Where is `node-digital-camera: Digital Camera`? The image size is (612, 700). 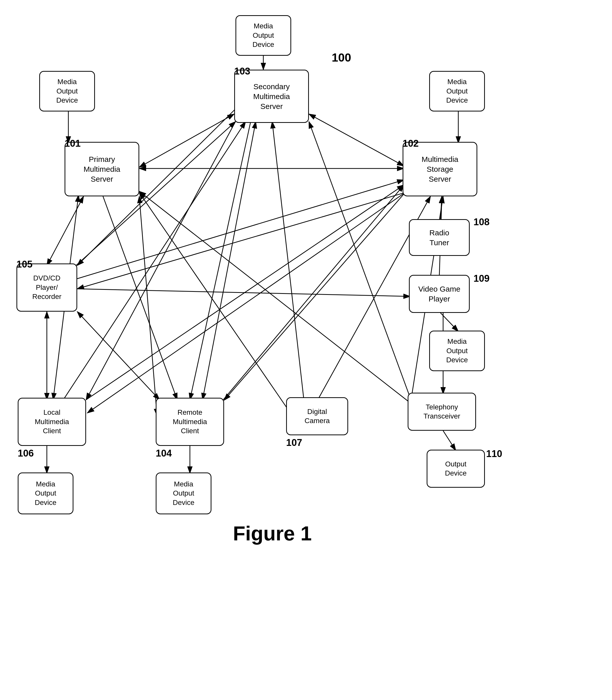 node-digital-camera: Digital Camera is located at coordinates (317, 416).